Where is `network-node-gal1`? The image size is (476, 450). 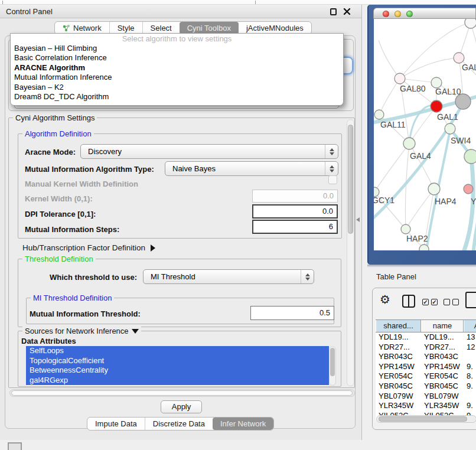 network-node-gal1 is located at coordinates (436, 106).